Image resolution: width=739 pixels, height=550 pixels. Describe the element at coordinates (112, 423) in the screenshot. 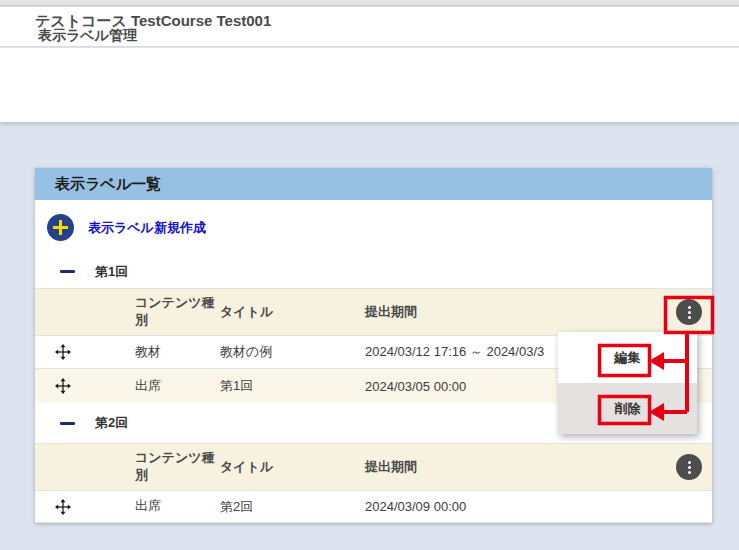

I see `section-label: 第2回` at that location.